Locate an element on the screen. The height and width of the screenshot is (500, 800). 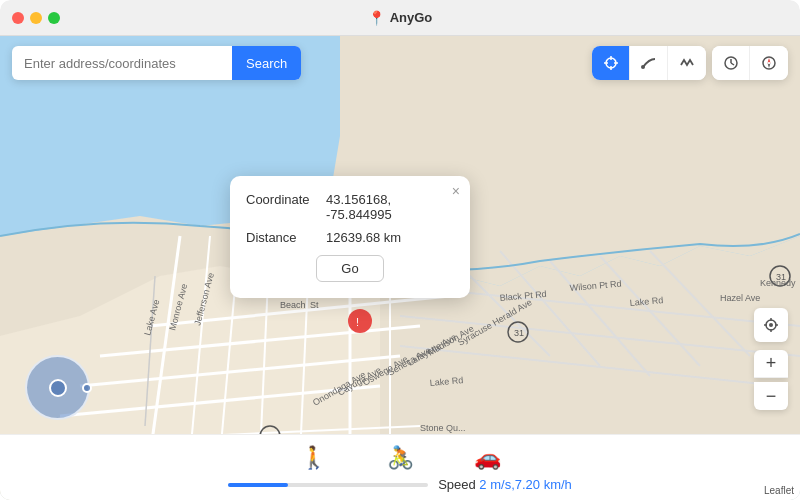
app-title: 📍 AnyGo is located at coordinates (400, 18).